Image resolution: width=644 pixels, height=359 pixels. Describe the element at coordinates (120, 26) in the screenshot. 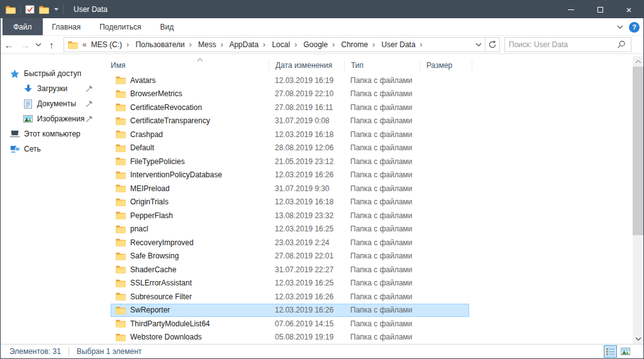

I see `ribbon-tab: Поделиться` at that location.